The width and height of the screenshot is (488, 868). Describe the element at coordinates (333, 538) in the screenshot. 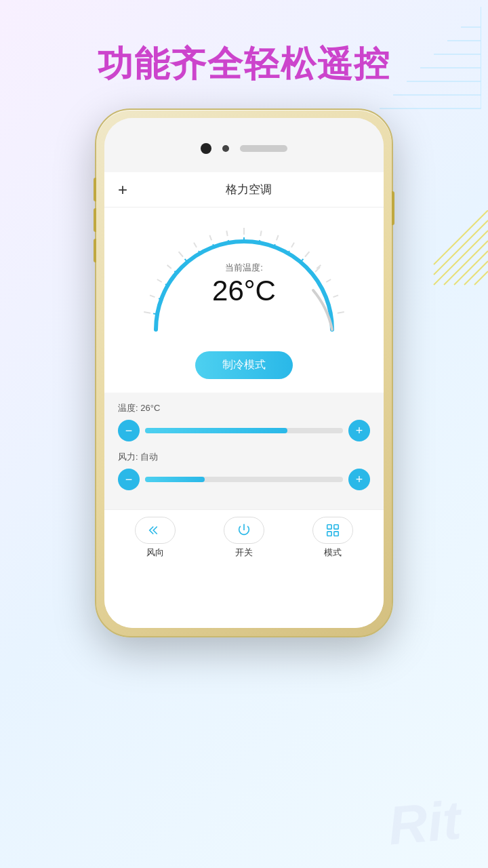

I see `nav-item-mode: 模式` at that location.